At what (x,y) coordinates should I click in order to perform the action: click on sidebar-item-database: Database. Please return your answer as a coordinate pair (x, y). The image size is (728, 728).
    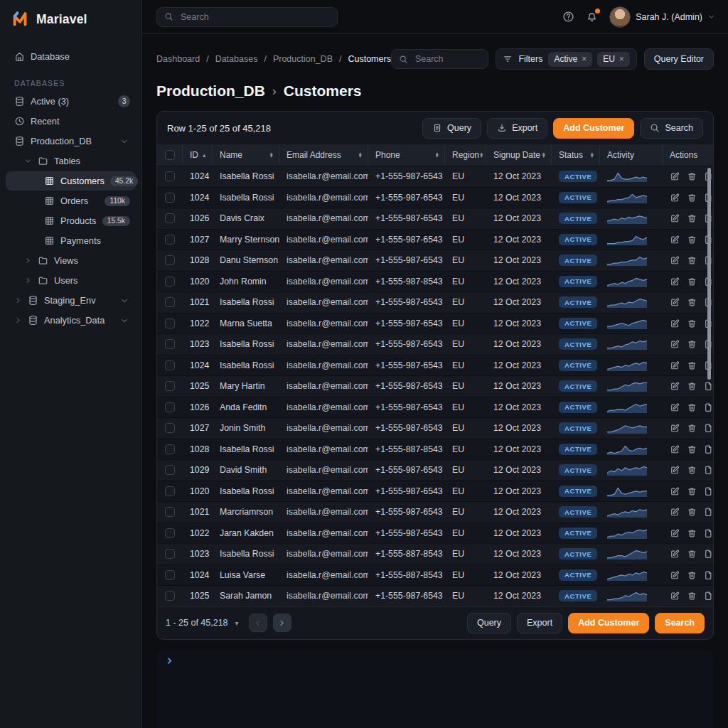
    Looking at the image, I should click on (71, 57).